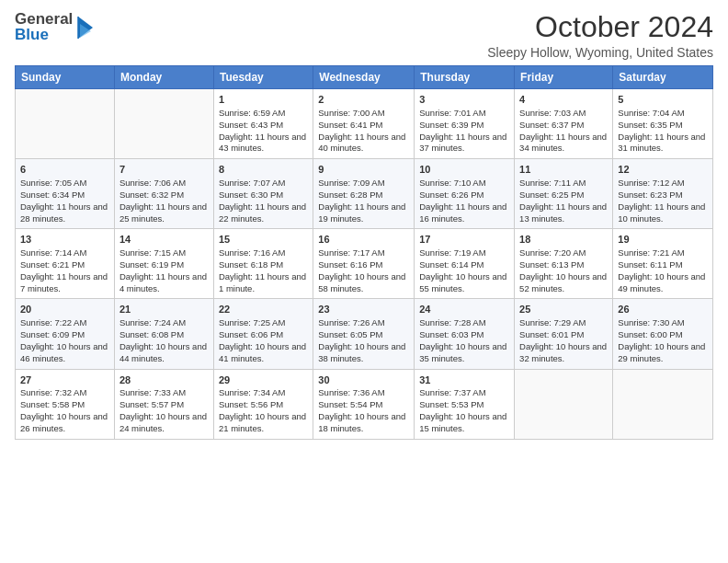  What do you see at coordinates (362, 282) in the screenshot?
I see `daylight-text: Daylight: 10 hours and 58 minutes.` at bounding box center [362, 282].